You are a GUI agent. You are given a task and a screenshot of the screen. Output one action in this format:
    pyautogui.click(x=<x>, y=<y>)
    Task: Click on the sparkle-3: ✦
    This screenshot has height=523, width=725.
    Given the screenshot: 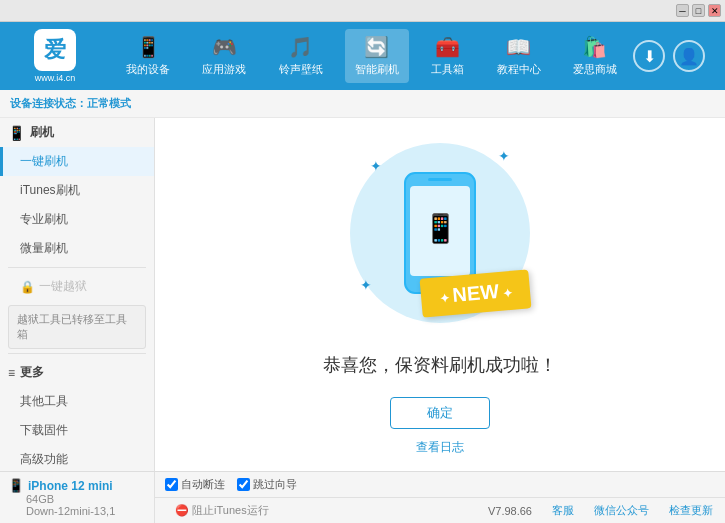 What is the action you would take?
    pyautogui.click(x=366, y=285)
    